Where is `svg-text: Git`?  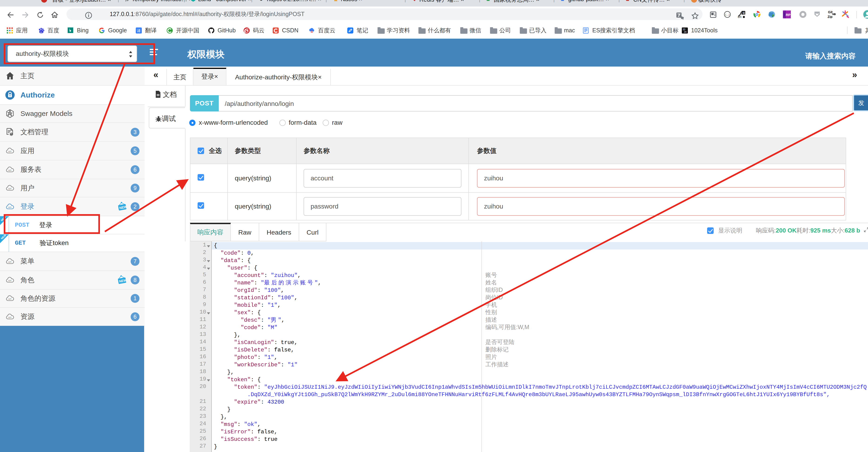
svg-text: Git is located at coordinates (830, 12).